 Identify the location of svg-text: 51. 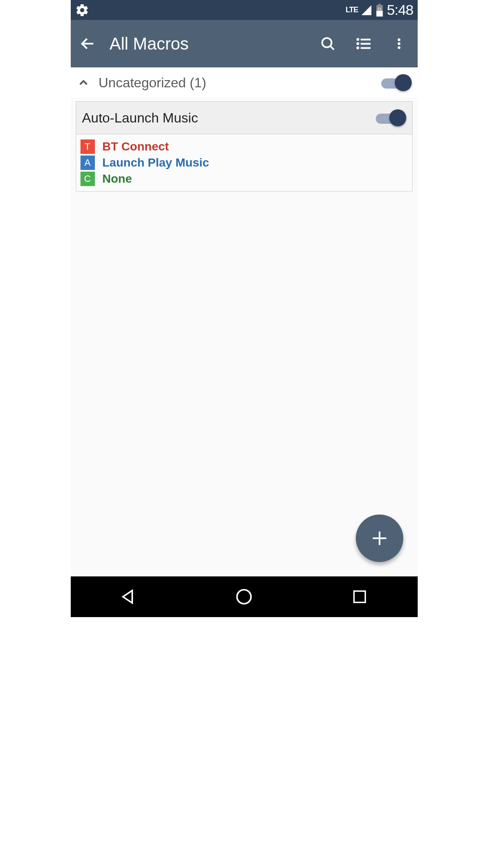
(380, 9).